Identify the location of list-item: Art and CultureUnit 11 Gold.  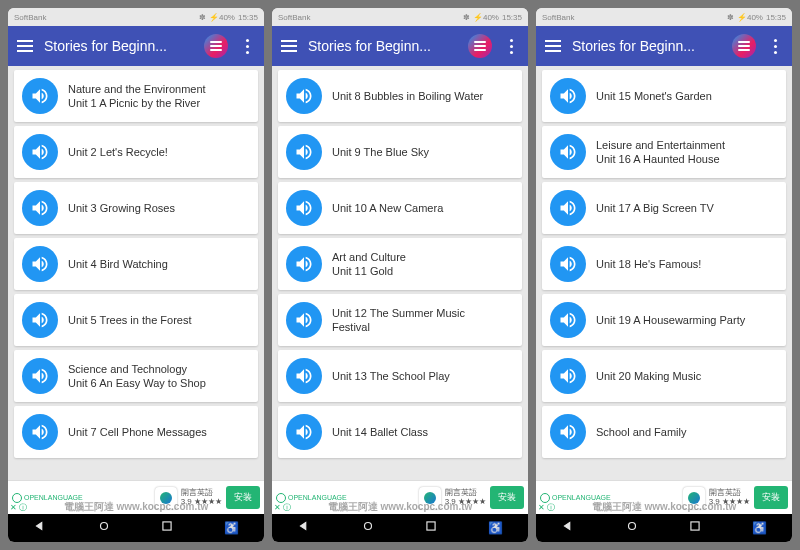
(400, 264).